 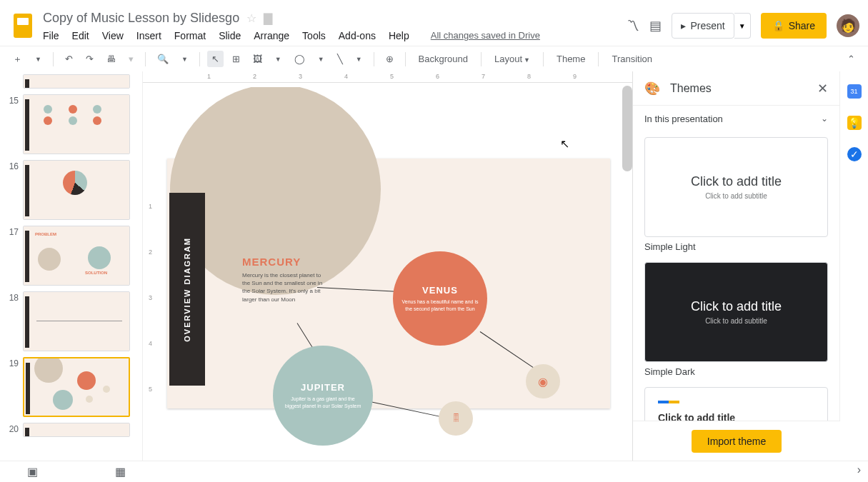 I want to click on menu-edit: Edit, so click(x=81, y=36).